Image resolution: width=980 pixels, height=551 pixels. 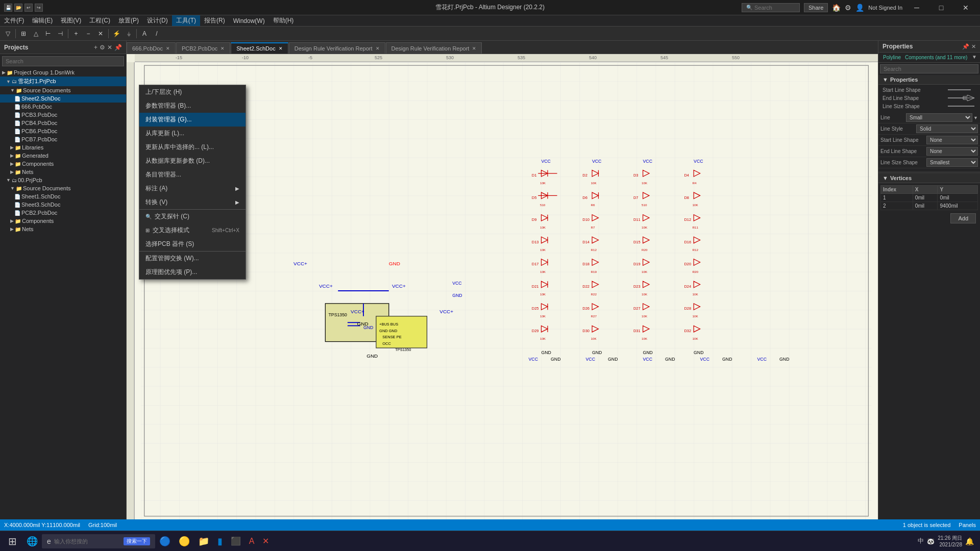 I want to click on tree-item-666pcb: 📄 666.PcbDoc, so click(x=63, y=107).